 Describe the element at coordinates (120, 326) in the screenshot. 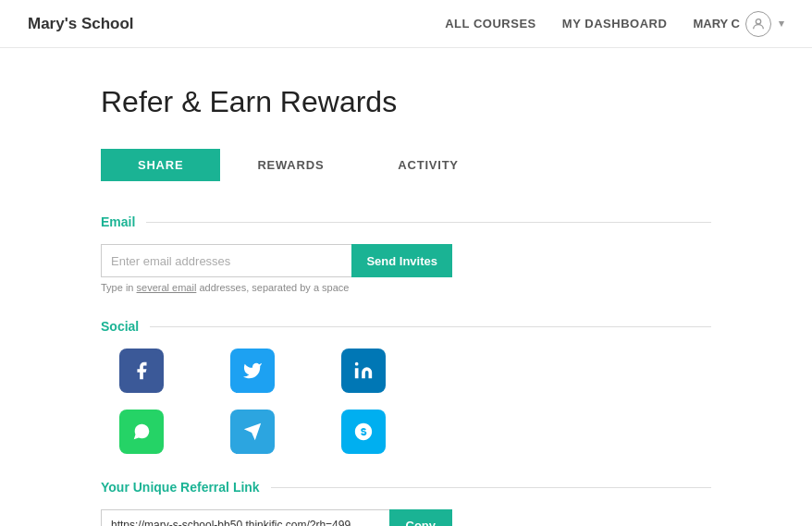

I see `social-section-label: Social` at that location.